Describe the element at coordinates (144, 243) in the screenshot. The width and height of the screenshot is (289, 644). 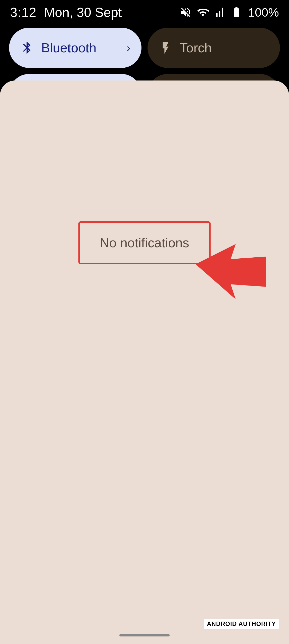
I see `no-notifications-box: No notifications` at that location.